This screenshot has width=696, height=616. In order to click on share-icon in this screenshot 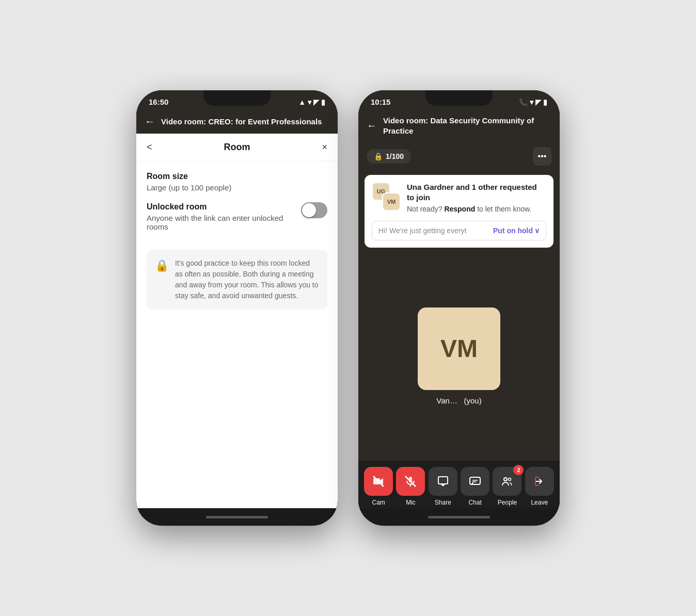, I will do `click(443, 481)`.